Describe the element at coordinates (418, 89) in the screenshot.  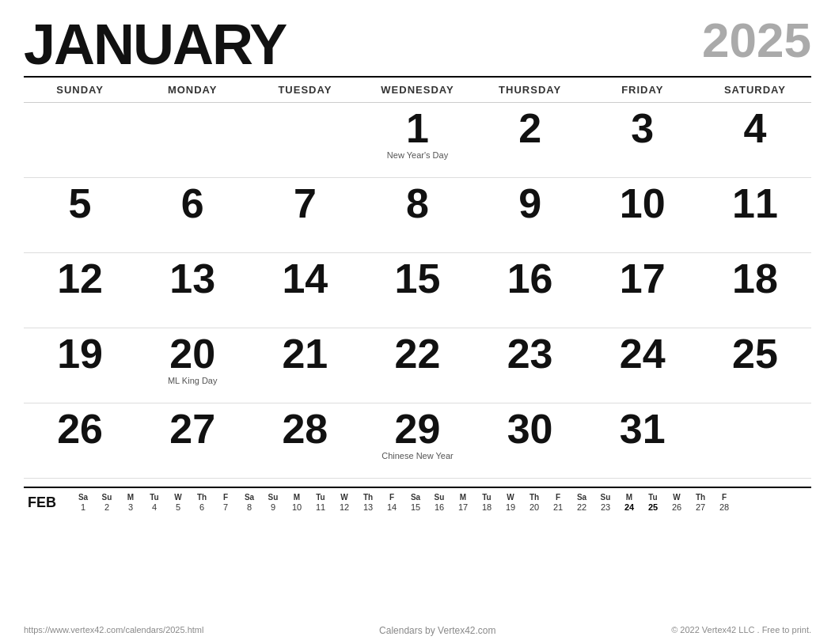
I see `day-headers-row: SUNDAYMONDAYTUESDAYWEDNESDAYTHURSDAYFRID…` at that location.